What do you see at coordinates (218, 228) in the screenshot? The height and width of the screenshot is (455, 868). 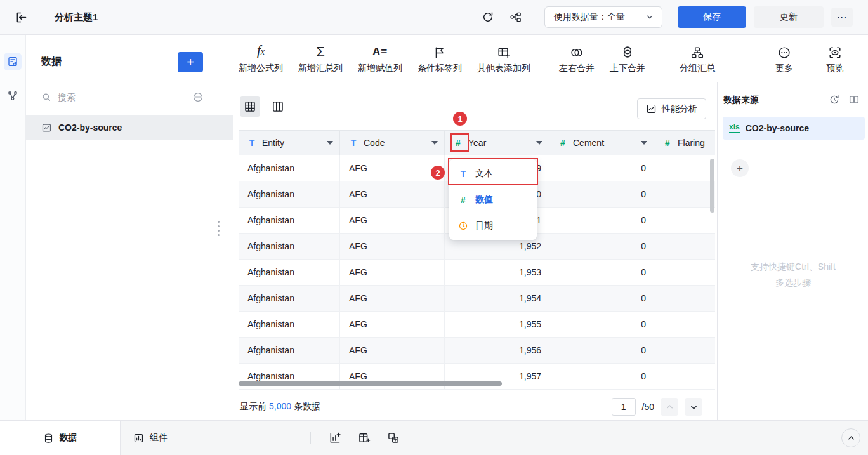 I see `panel-resize-handle` at bounding box center [218, 228].